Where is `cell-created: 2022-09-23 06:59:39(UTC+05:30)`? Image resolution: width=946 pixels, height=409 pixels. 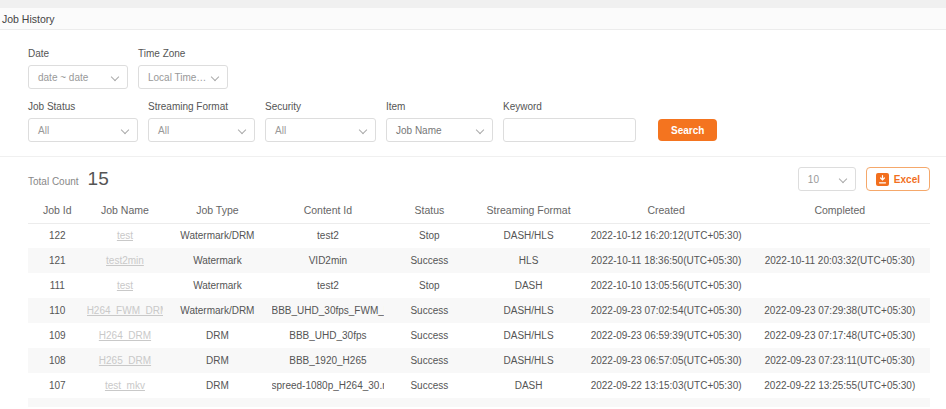 cell-created: 2022-09-23 06:59:39(UTC+05:30) is located at coordinates (666, 336).